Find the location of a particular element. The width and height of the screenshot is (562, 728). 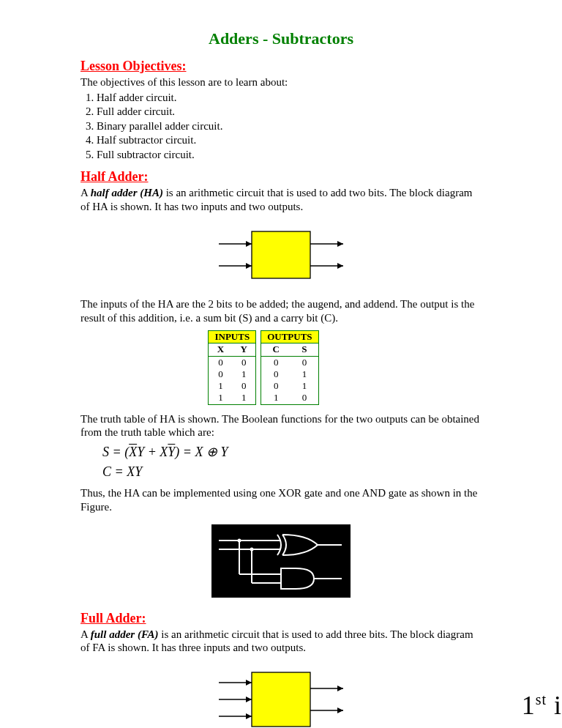

half-adder-p2: The inputs of the HA are the 2 bits to b… is located at coordinates (281, 311).